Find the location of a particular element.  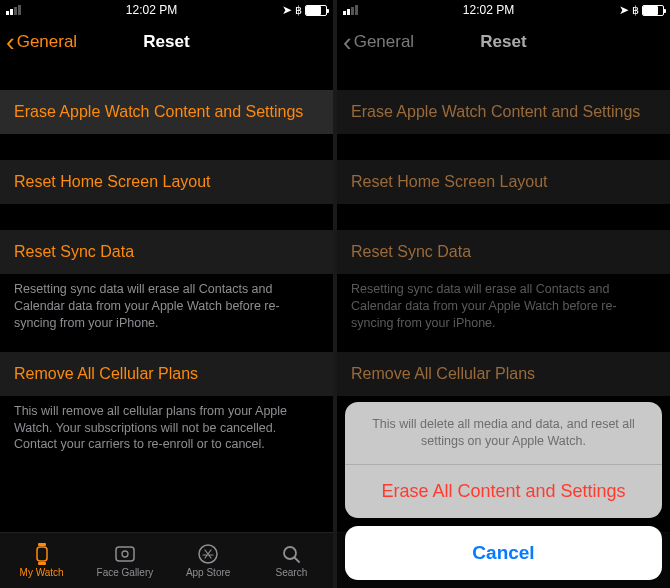

tab-label: App Store is located at coordinates (208, 572).